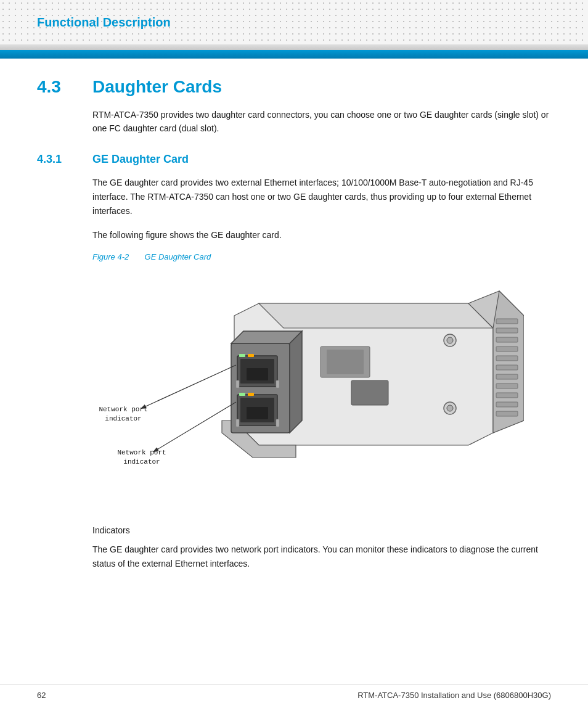 The width and height of the screenshot is (588, 706). Describe the element at coordinates (294, 47) in the screenshot. I see `gray-bar` at that location.